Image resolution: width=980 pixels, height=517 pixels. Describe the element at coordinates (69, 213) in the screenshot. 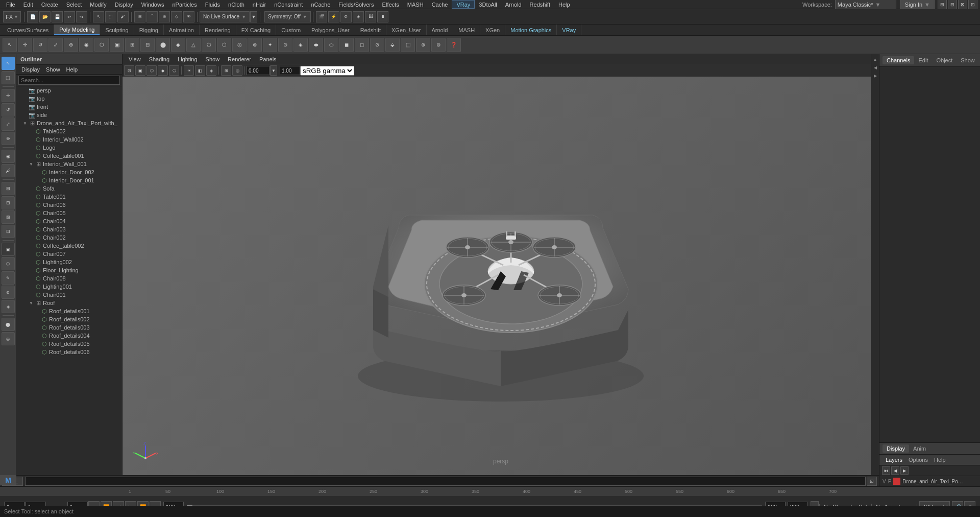

I see `tree-item-chair005: ⬡ Chair005` at that location.